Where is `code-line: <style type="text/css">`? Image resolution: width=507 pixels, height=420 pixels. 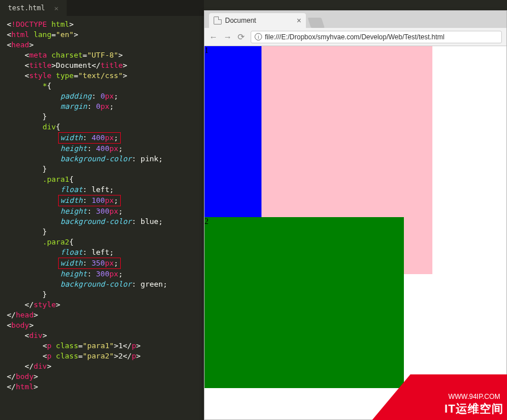
code-line: <style type="text/css"> is located at coordinates (102, 76).